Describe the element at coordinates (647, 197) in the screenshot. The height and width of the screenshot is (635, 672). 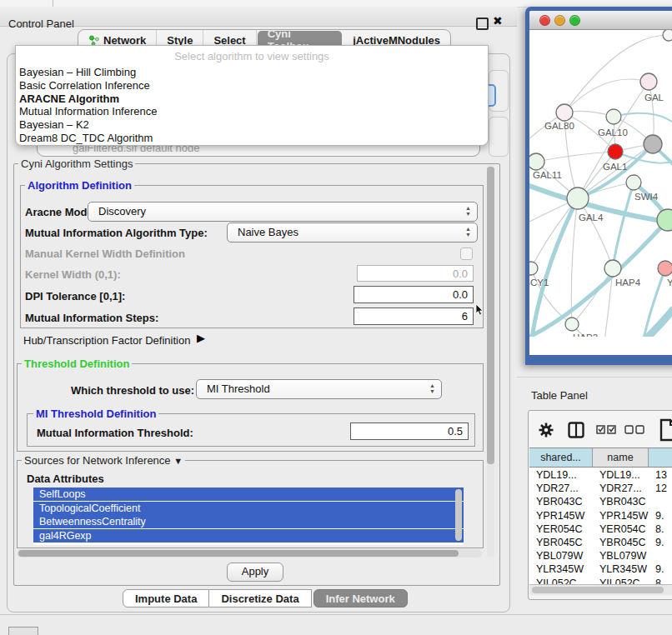
I see `node-label: SWI4` at that location.